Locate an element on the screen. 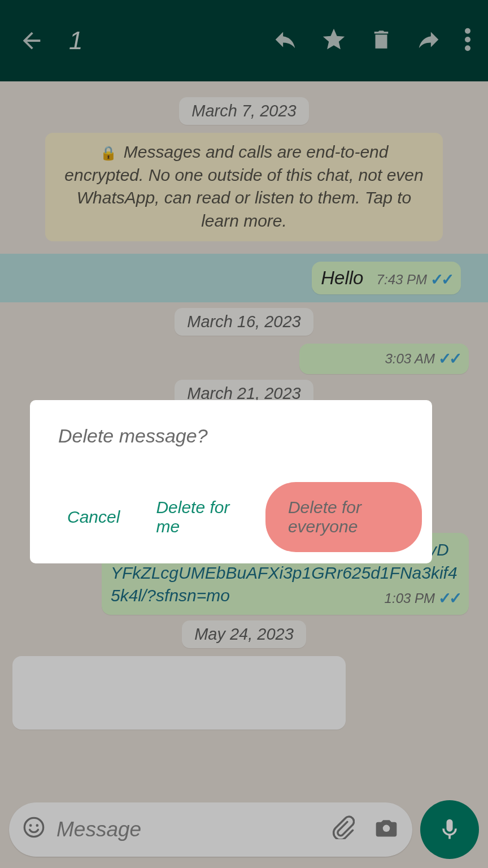  selection-count: 1 is located at coordinates (76, 41).